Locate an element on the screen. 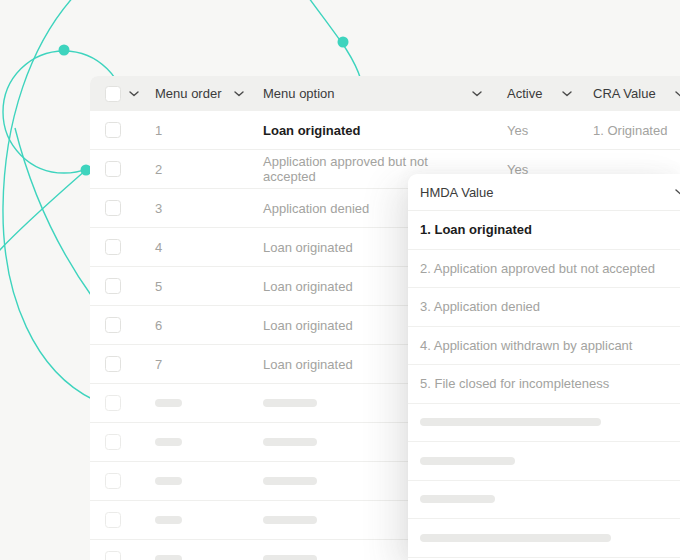 The height and width of the screenshot is (560, 680). dropdown-option: 5. File closed for incompleteness is located at coordinates (544, 384).